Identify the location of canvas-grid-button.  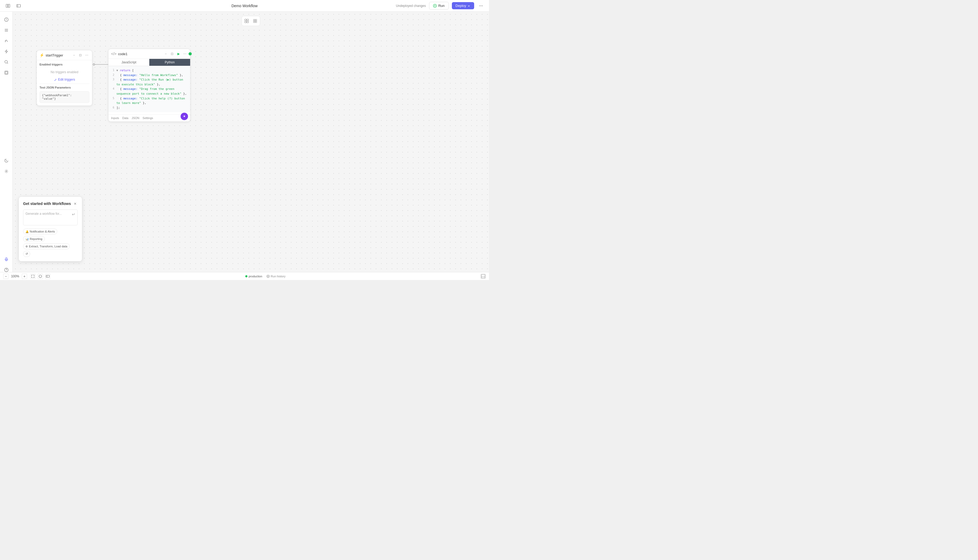
(255, 21).